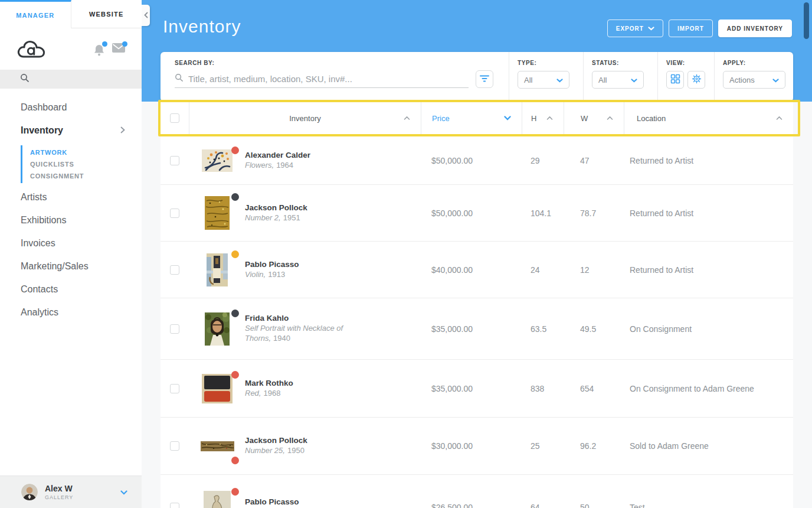 This screenshot has height=508, width=812. I want to click on width-cell: 654, so click(594, 389).